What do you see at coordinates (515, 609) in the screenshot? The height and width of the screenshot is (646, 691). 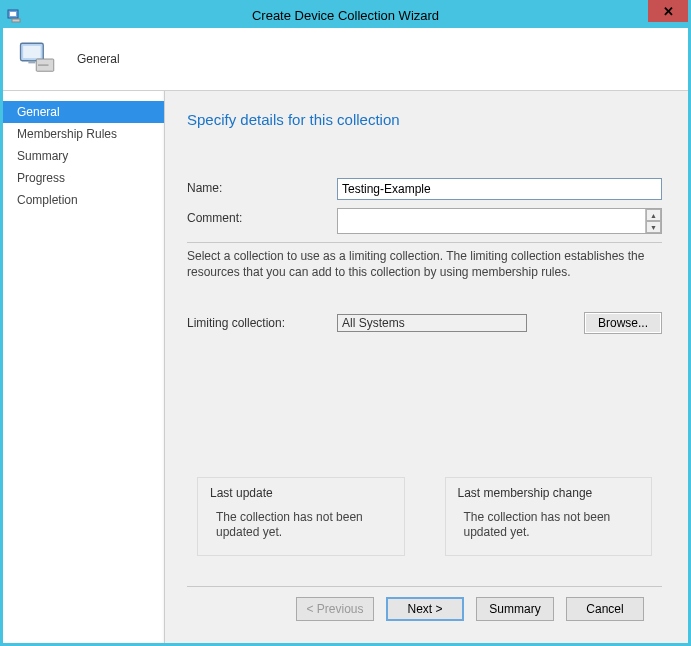 I see `summary-button: Summary` at bounding box center [515, 609].